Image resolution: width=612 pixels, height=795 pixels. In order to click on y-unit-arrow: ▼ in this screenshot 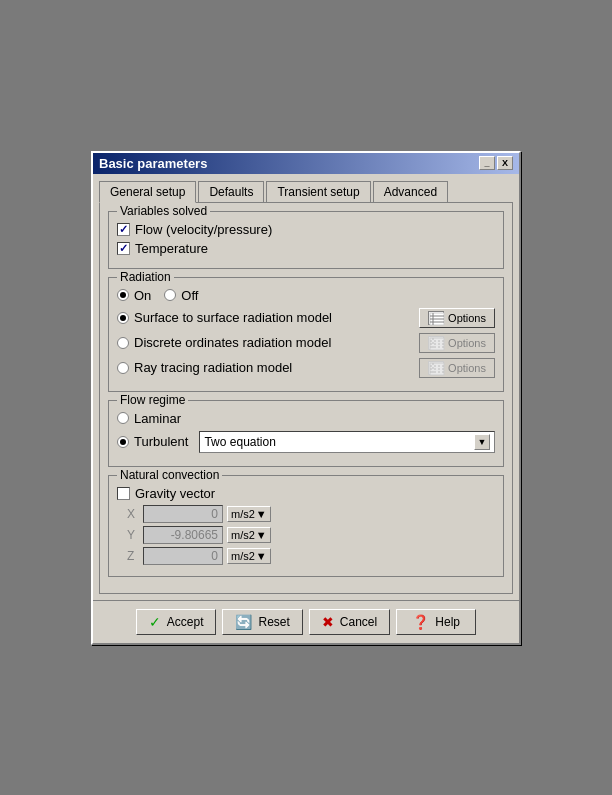, I will do `click(262, 535)`.